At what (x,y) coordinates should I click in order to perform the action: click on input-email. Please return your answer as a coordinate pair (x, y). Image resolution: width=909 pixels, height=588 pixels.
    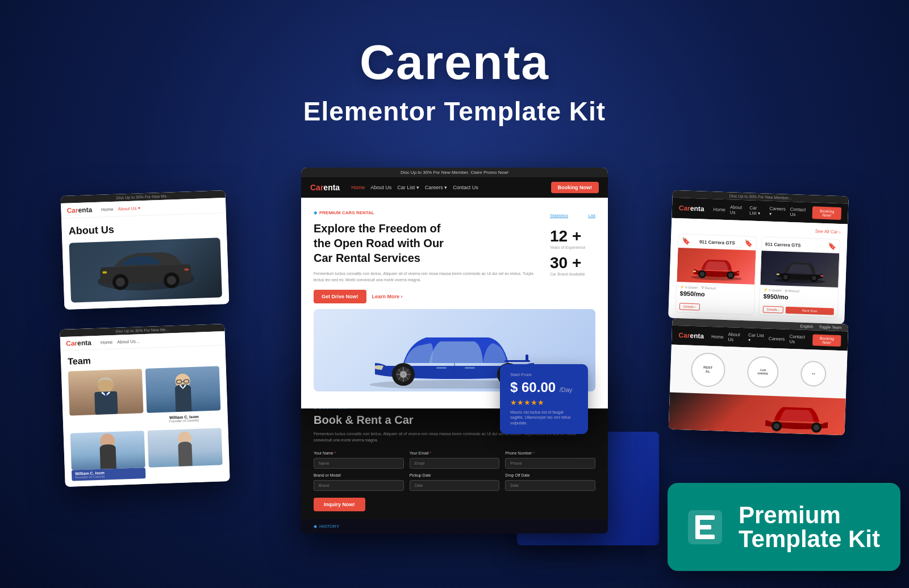
    Looking at the image, I should click on (454, 464).